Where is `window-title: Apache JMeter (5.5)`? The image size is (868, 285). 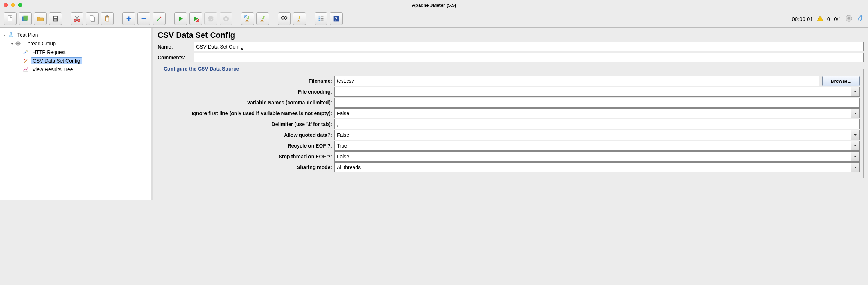
window-title: Apache JMeter (5.5) is located at coordinates (434, 5).